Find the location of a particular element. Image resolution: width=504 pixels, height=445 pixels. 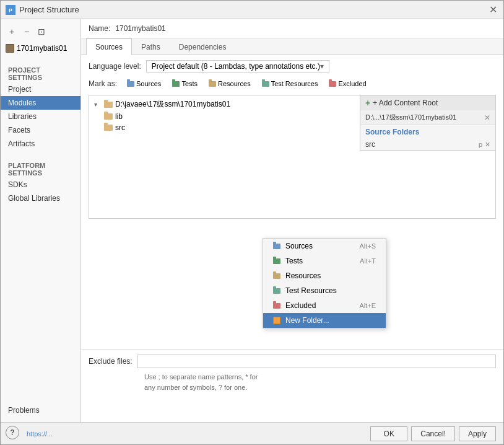

panel-item-actions: p ✕ is located at coordinates (484, 145).